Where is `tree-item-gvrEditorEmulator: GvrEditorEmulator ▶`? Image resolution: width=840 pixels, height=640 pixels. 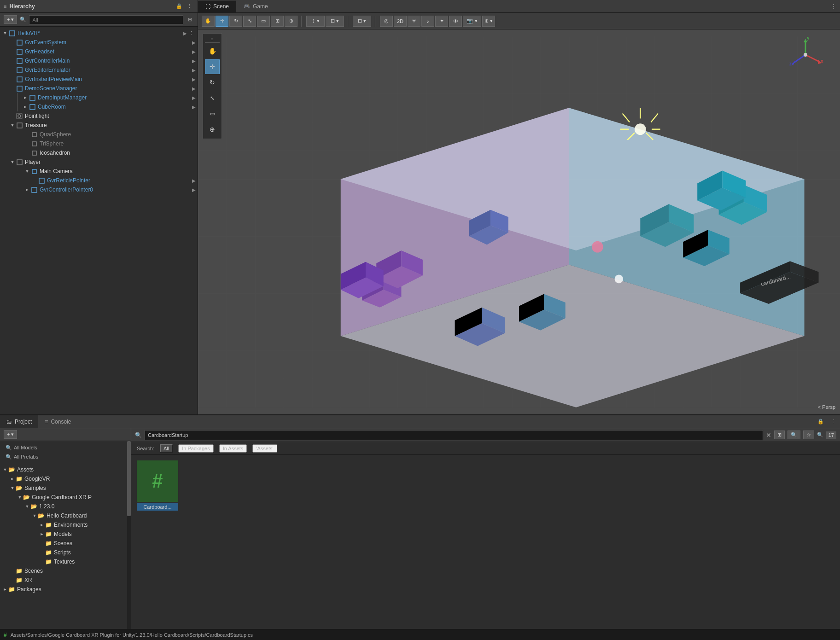 tree-item-gvrEditorEmulator: GvrEditorEmulator ▶ is located at coordinates (99, 70).